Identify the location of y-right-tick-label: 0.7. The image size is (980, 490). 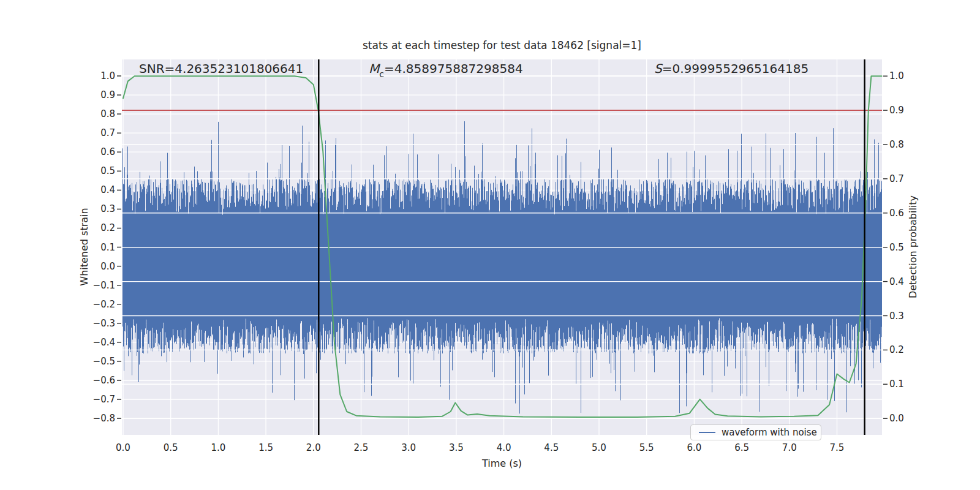
(897, 179).